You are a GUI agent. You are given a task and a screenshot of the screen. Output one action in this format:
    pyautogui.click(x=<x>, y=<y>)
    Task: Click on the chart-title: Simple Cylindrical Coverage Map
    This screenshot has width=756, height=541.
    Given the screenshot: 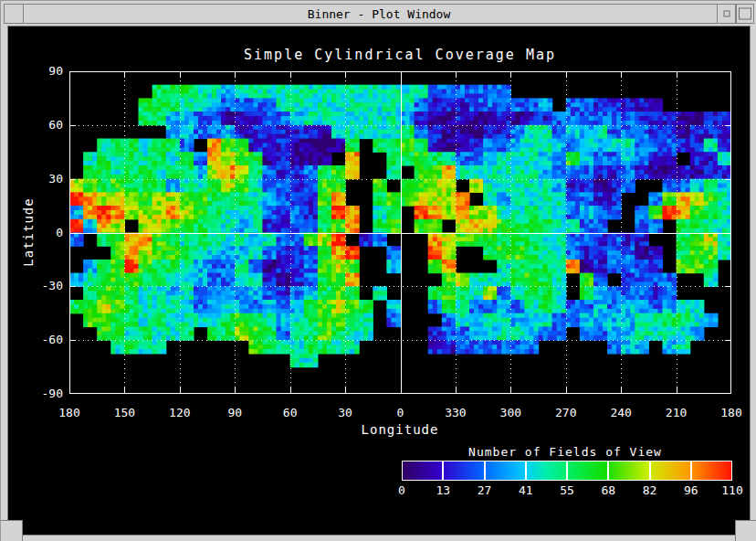 What is the action you would take?
    pyautogui.click(x=400, y=55)
    